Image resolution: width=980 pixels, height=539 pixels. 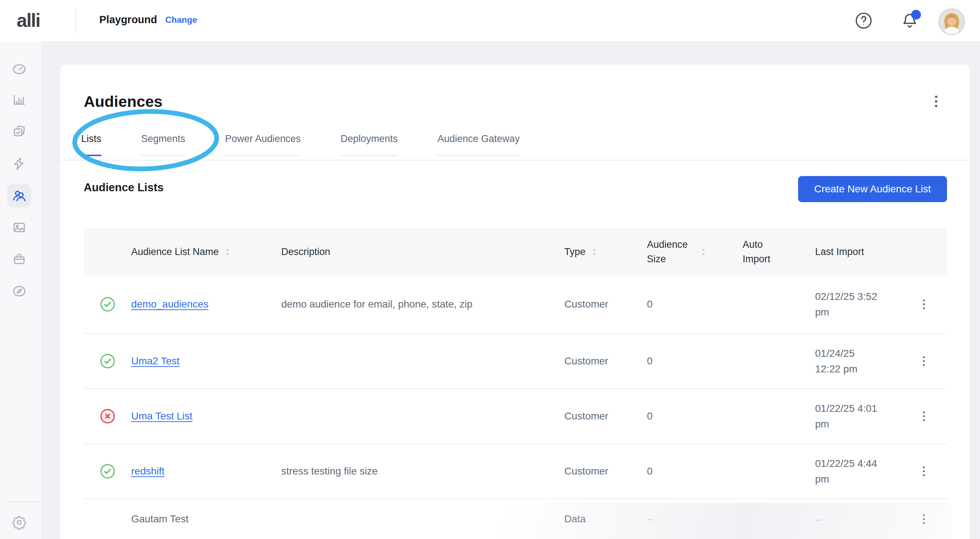 I want to click on column-label-description: Description, so click(x=306, y=252).